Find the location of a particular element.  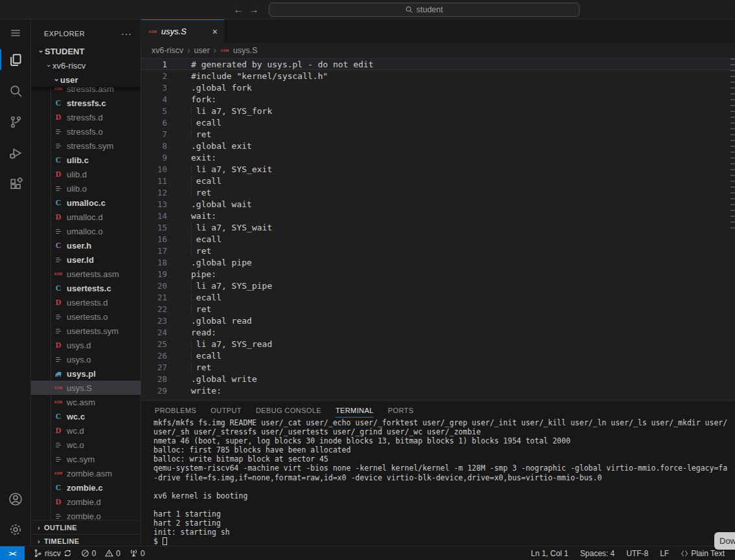

explorer-activity-button is located at coordinates (16, 60).